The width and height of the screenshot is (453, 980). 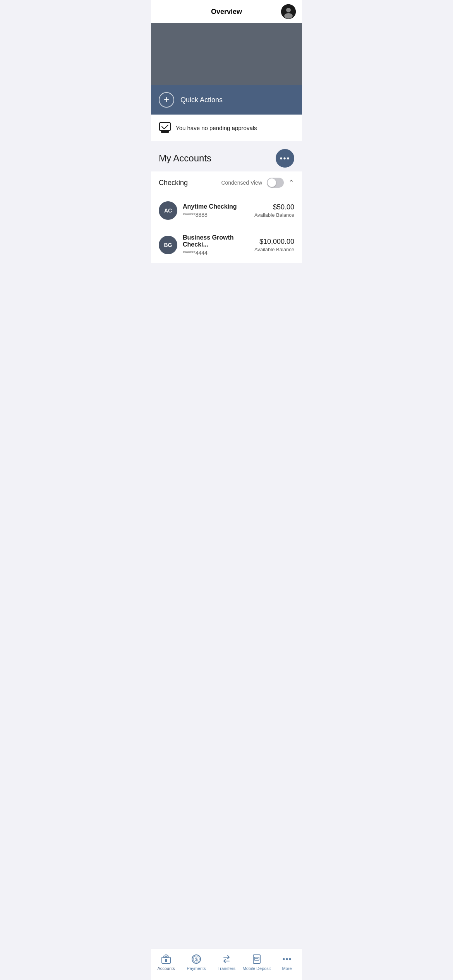 What do you see at coordinates (226, 12) in the screenshot?
I see `header: Overview` at bounding box center [226, 12].